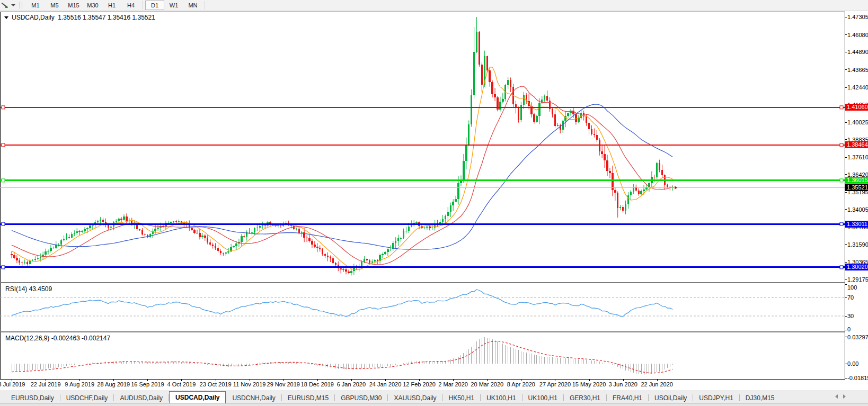 This screenshot has height=406, width=868. I want to click on chart-tab-dj30-m15: DJ30,M15, so click(760, 398).